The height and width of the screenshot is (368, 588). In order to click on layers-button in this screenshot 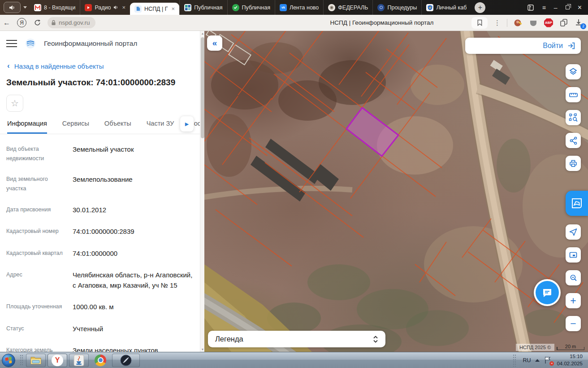, I will do `click(573, 72)`.